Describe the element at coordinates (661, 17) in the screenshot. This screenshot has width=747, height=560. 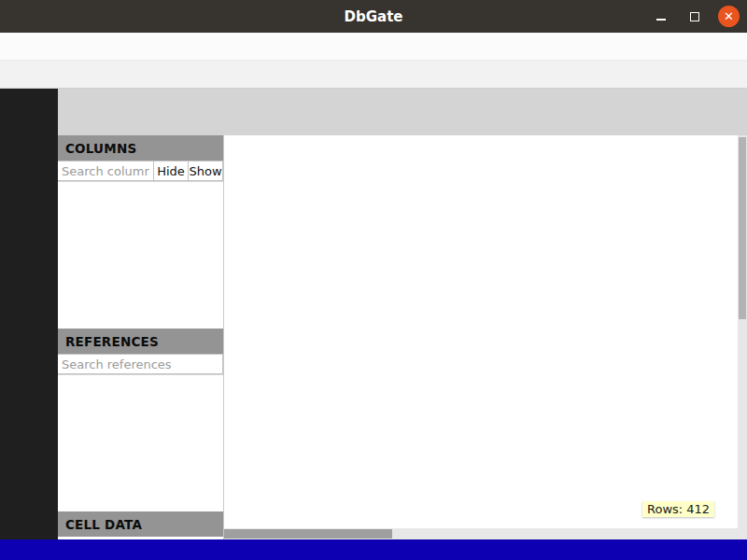
I see `minimize-button` at that location.